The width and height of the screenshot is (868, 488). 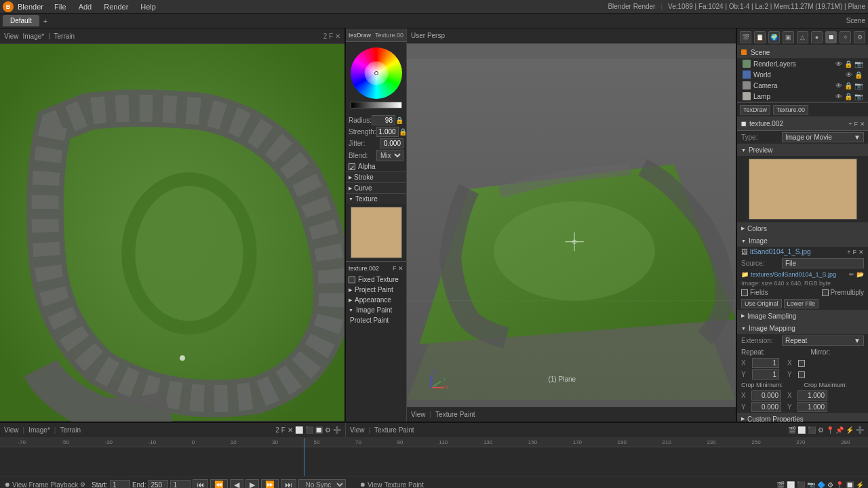 What do you see at coordinates (762, 304) in the screenshot?
I see `use-original-btn: Use Original` at bounding box center [762, 304].